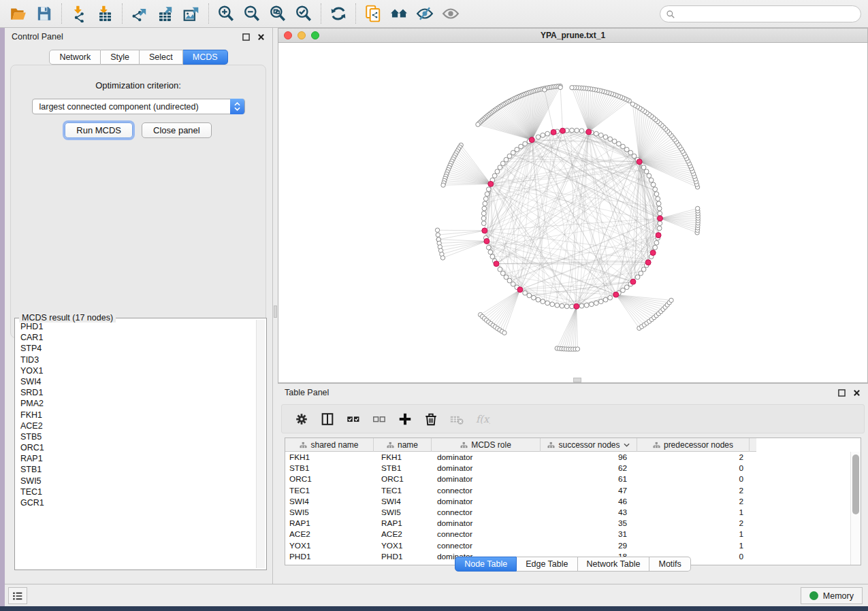  I want to click on mcds-result-item: TEC1, so click(136, 492).